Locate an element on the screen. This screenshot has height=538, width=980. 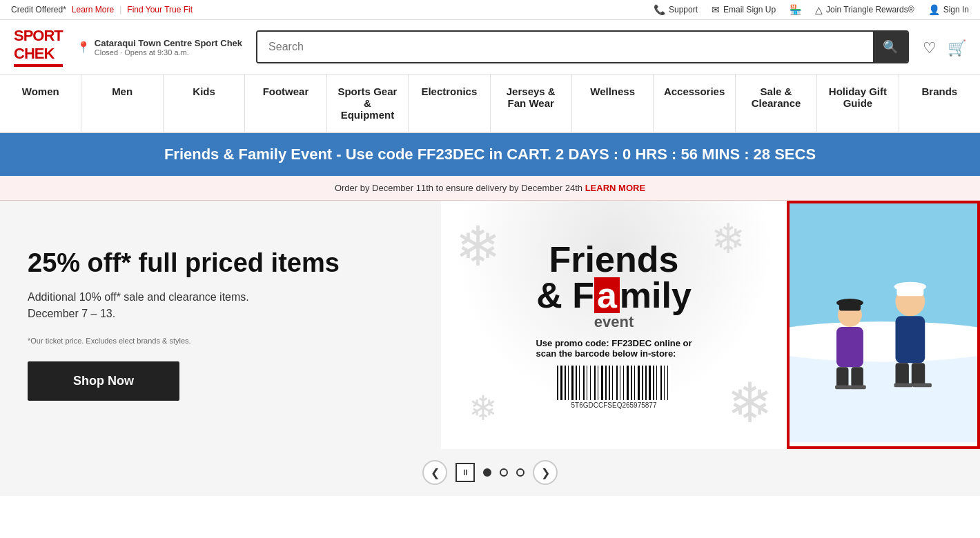
nav-item-brands: Brands is located at coordinates (940, 103).